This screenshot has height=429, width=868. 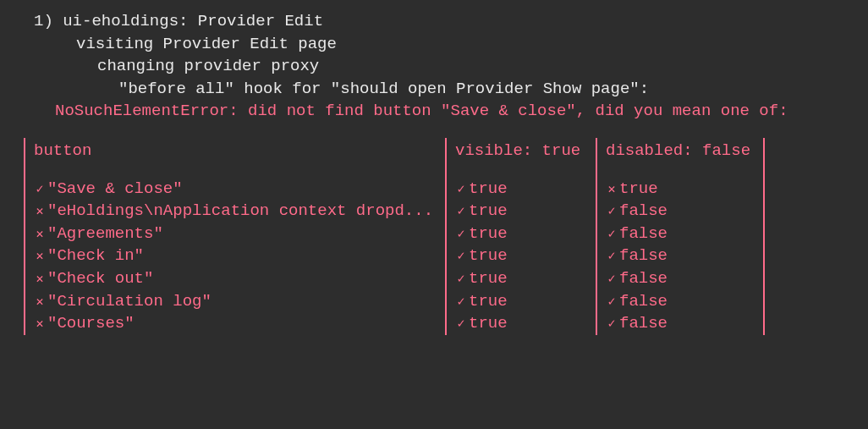 What do you see at coordinates (521, 151) in the screenshot?
I see `header-visible: visible: true` at bounding box center [521, 151].